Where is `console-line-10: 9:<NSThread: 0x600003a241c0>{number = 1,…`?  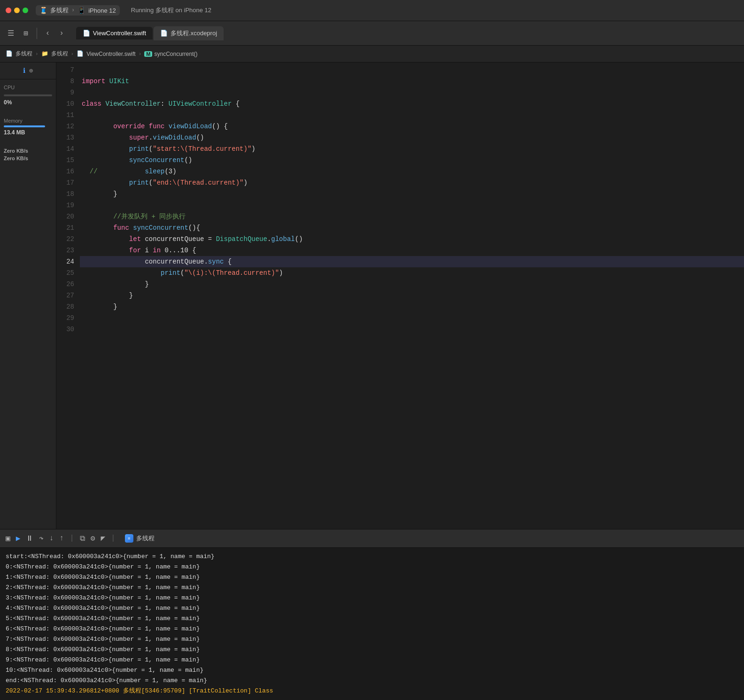
console-line-10: 9:<NSThread: 0x600003a241c0>{number = 1,… is located at coordinates (372, 660).